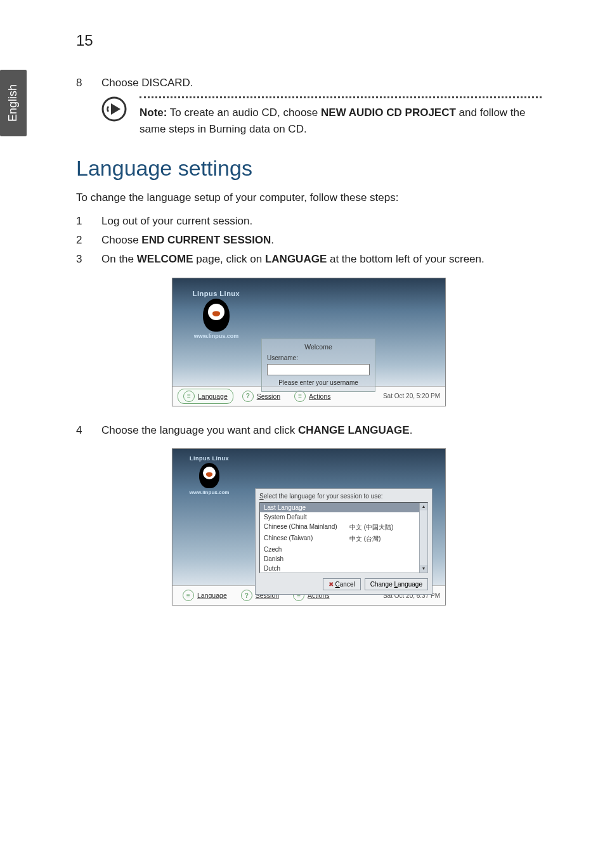  What do you see at coordinates (424, 538) in the screenshot?
I see `scrollbar: ▴ ▾` at bounding box center [424, 538].